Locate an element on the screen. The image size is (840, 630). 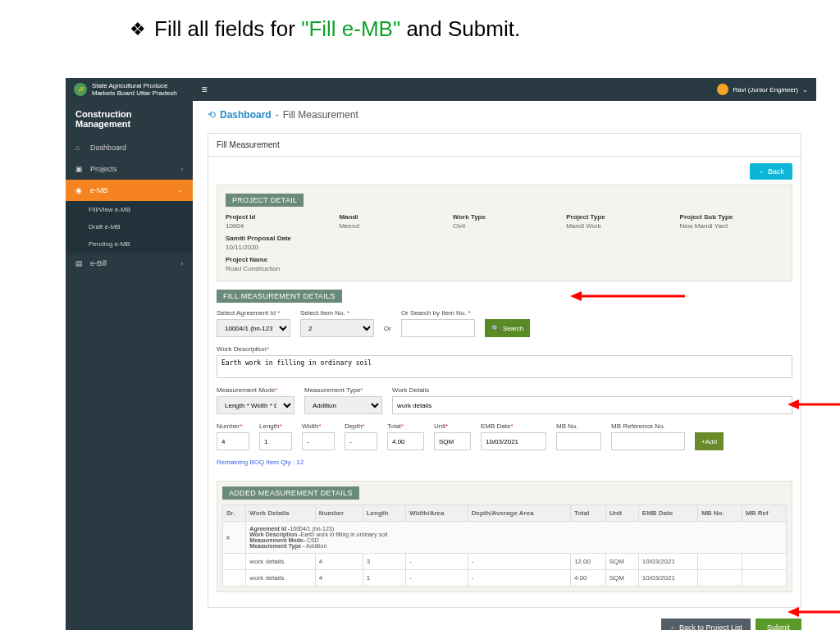
sidebar-item-ebill: ▤e-Bill› is located at coordinates (130, 263).